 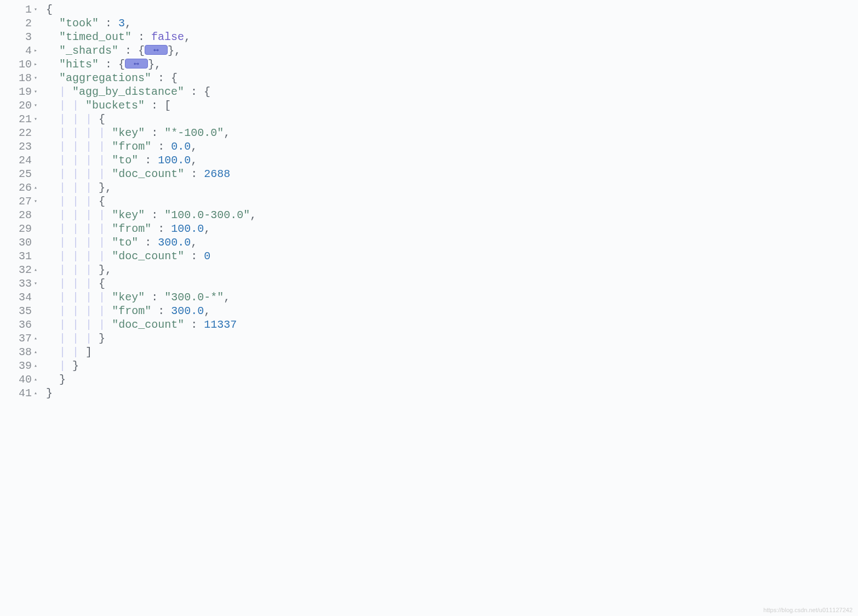 I want to click on line-number: 28, so click(x=25, y=215).